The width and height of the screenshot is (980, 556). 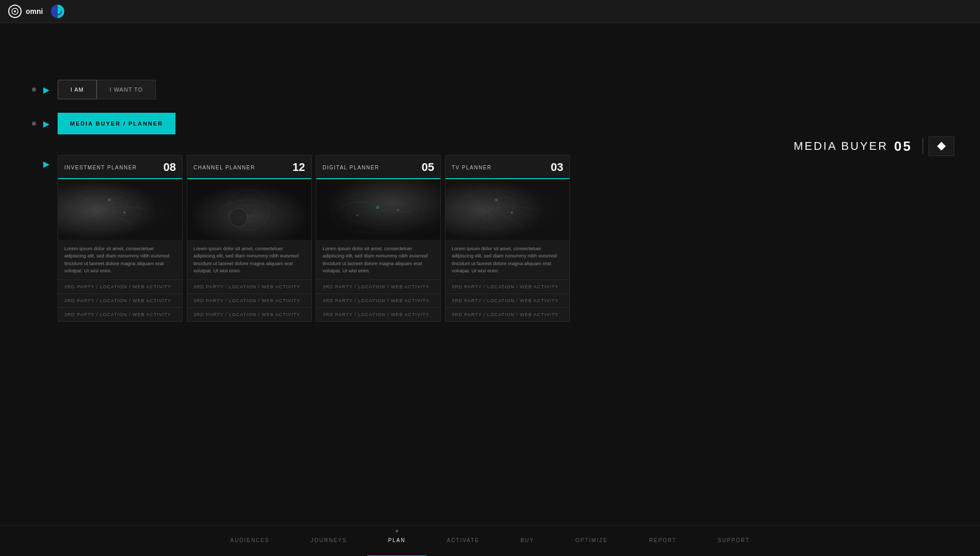 I want to click on card-tag-3-1: 3RD PARTY / LOCATION / WEB ACTIVITY, so click(x=379, y=301).